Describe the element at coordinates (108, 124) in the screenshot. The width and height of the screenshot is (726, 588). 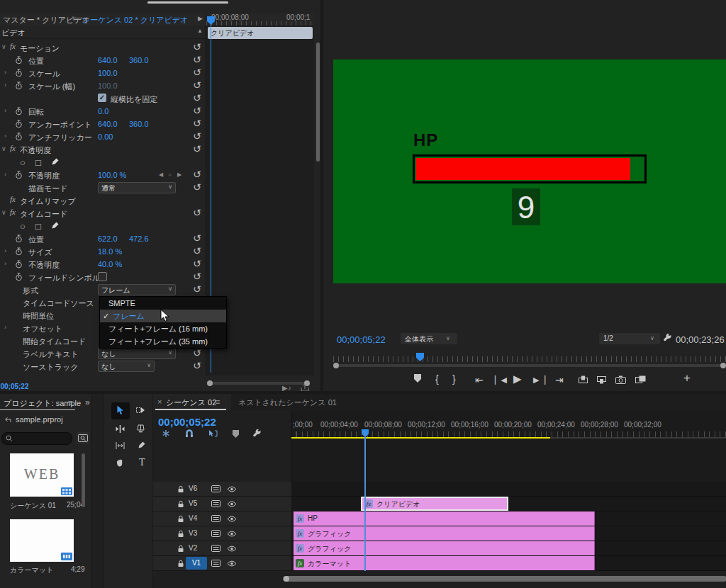
I see `anchor-x-value: 640.0` at that location.